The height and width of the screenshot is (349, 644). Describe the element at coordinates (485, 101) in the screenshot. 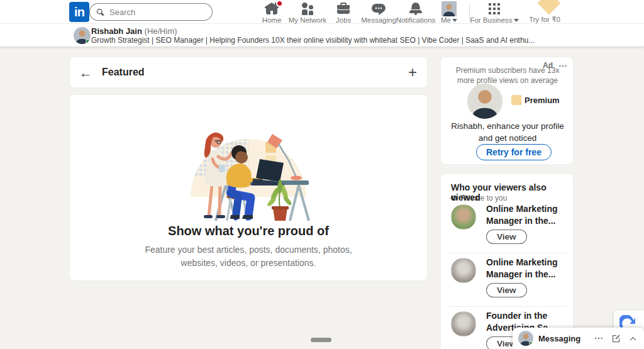

I see `ad-profile-photo` at that location.